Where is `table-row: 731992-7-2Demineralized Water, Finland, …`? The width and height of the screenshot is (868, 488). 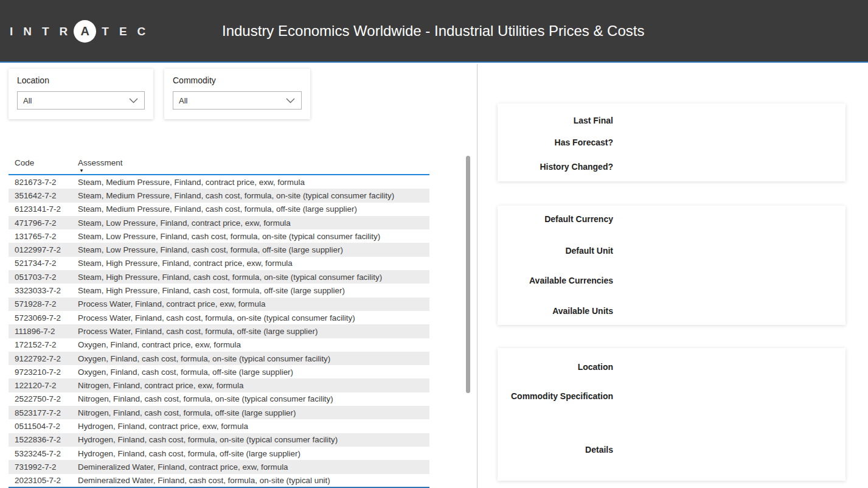 table-row: 731992-7-2Demineralized Water, Finland, … is located at coordinates (219, 467).